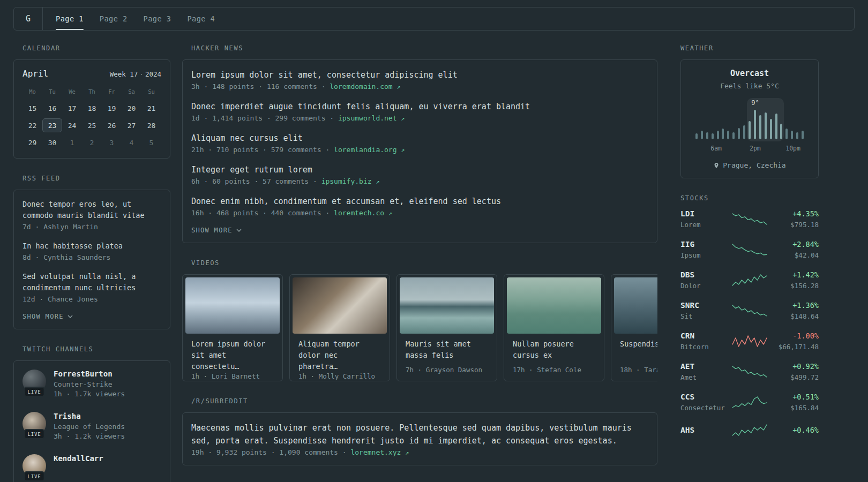 Image resolution: width=868 pixels, height=482 pixels. What do you see at coordinates (420, 201) in the screenshot?
I see `hn-item-title: Donec enim nibh, condimentum et accumsan…` at bounding box center [420, 201].